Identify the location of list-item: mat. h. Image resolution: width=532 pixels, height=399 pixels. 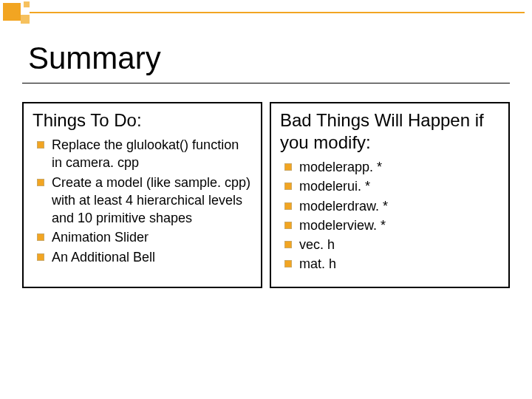
(392, 264).